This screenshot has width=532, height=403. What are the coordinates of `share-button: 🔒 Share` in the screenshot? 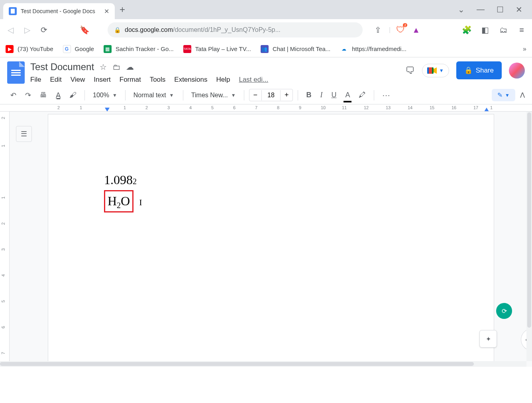 It's located at (479, 70).